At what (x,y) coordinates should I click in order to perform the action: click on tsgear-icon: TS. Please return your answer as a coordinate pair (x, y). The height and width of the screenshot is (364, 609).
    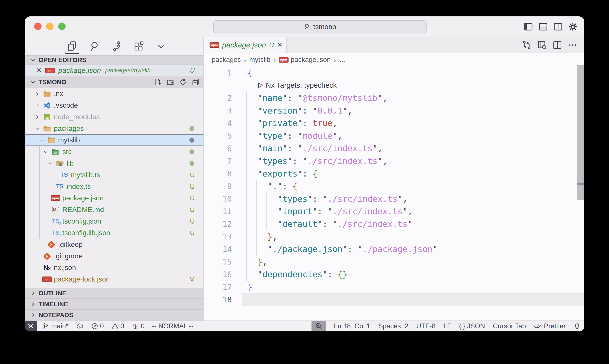
    Looking at the image, I should click on (55, 221).